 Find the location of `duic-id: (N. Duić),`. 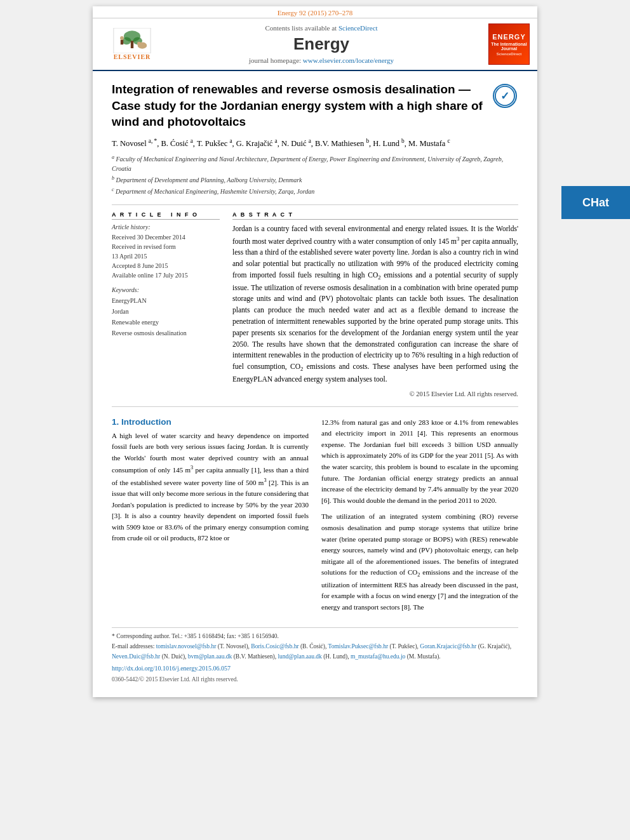

duic-id: (N. Duić), is located at coordinates (175, 657).